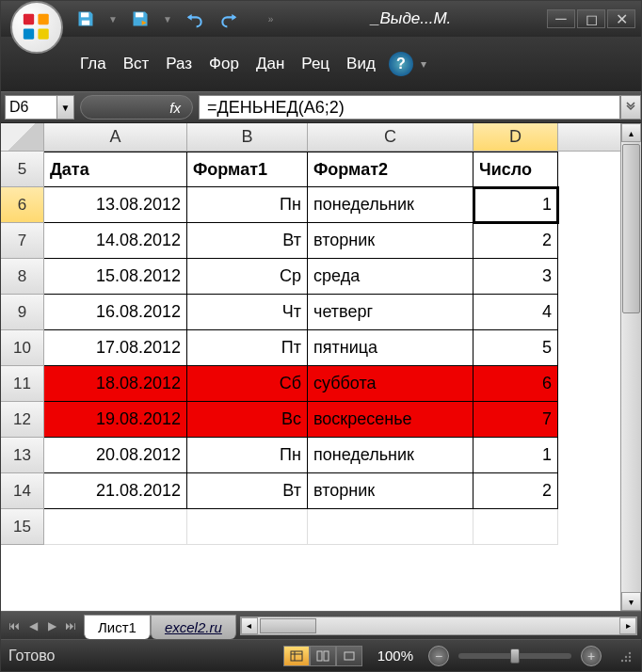  Describe the element at coordinates (23, 137) in the screenshot. I see `select-all-corner` at that location.